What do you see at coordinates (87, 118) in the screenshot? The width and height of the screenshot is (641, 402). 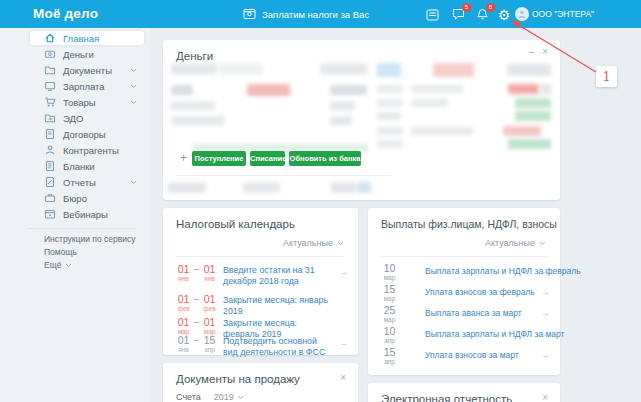 I see `sidebar-item-edo: ЭДО` at bounding box center [87, 118].